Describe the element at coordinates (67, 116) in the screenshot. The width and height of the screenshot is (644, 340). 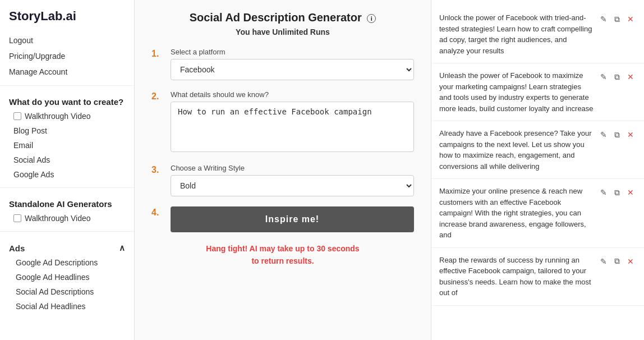
I see `sidebar-item-walkthrough-video: Walkthrough Video` at that location.